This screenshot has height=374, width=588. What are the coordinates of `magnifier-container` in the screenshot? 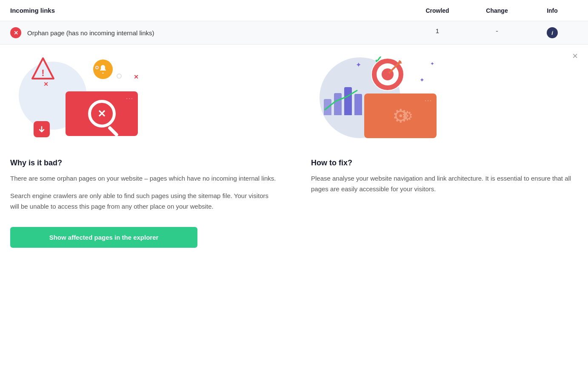 It's located at (102, 114).